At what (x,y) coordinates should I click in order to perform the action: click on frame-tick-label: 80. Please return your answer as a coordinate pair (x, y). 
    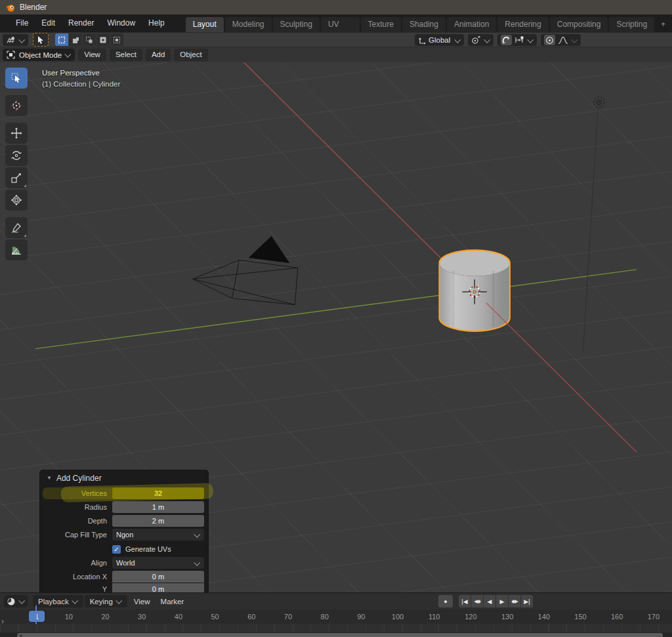
    Looking at the image, I should click on (325, 617).